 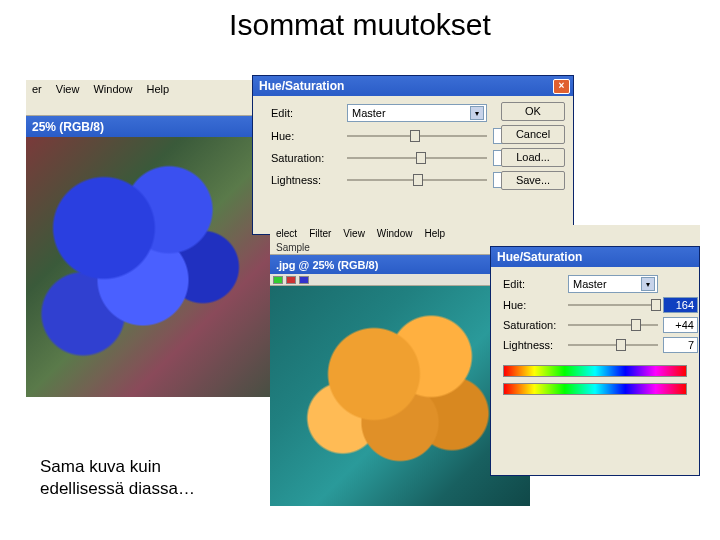 I want to click on caption-line: Sama kuva kuin, so click(x=118, y=467).